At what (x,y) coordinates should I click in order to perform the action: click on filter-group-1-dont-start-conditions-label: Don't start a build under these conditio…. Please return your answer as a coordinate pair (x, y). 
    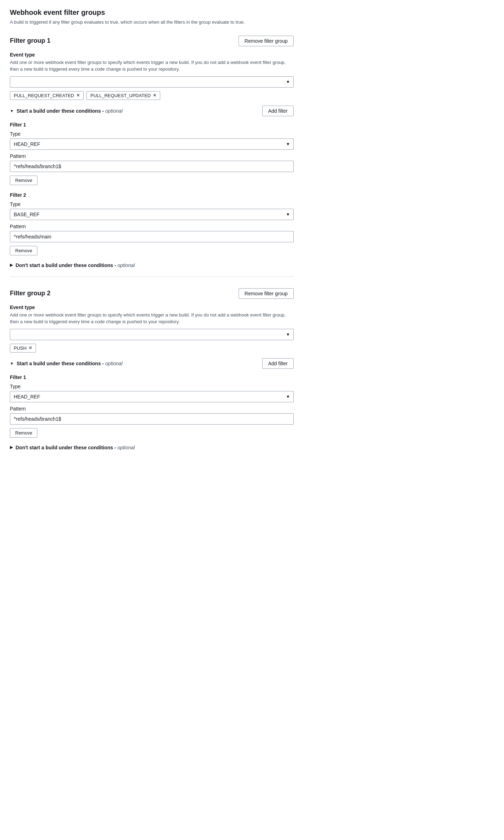
    Looking at the image, I should click on (75, 265).